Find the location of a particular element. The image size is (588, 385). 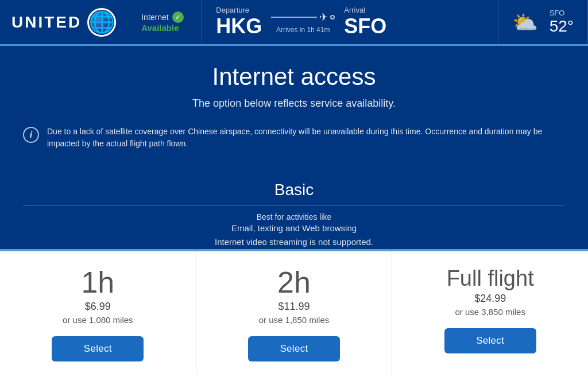

info-box: i Due to a lack of satellite coverage ov… is located at coordinates (294, 138).